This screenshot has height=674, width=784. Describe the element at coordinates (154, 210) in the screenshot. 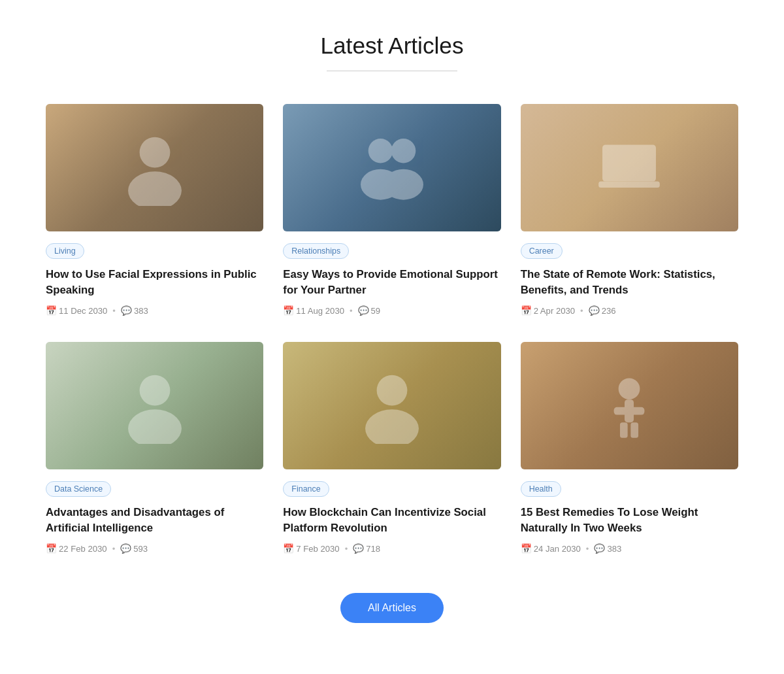

I see `article-card-1: Living How to Use Facial Expressions in …` at that location.